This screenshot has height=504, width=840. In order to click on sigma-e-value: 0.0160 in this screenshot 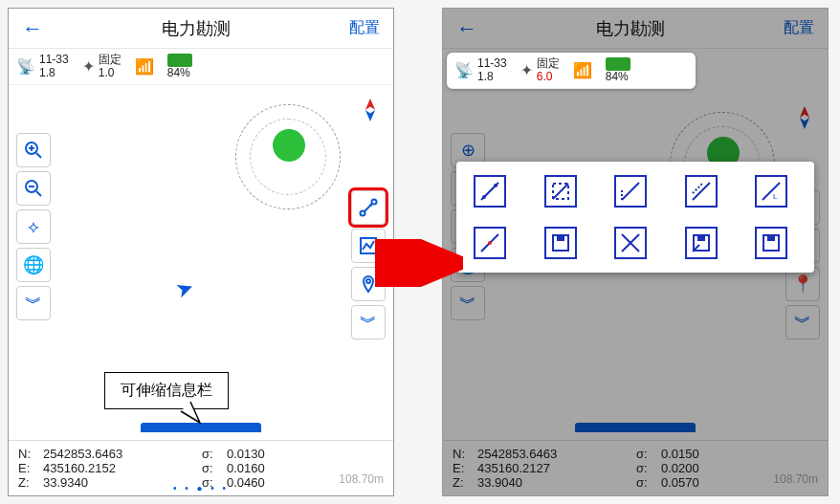, I will do `click(246, 469)`.